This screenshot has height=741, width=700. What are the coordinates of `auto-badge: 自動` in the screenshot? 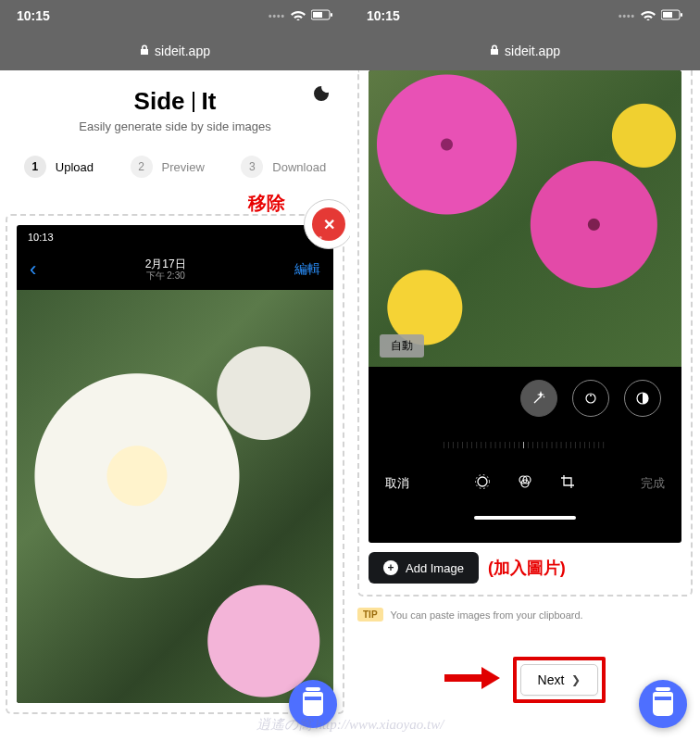 It's located at (402, 346).